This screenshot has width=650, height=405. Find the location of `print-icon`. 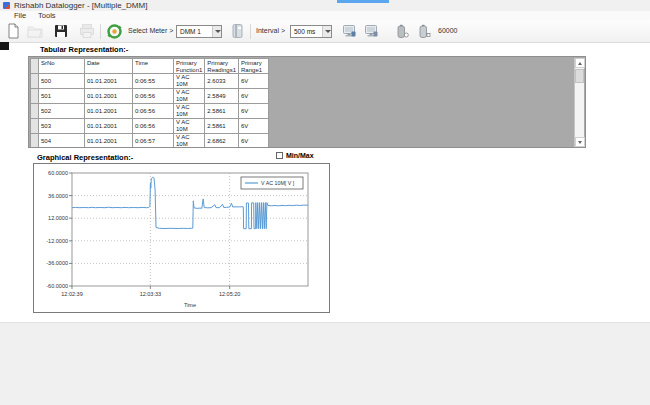

print-icon is located at coordinates (87, 31).